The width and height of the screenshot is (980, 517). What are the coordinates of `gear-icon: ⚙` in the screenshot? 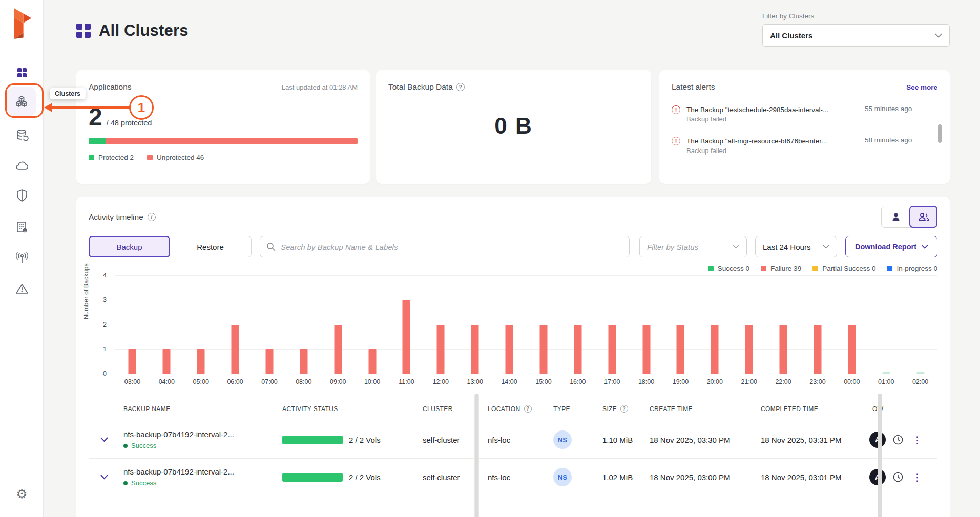 It's located at (22, 494).